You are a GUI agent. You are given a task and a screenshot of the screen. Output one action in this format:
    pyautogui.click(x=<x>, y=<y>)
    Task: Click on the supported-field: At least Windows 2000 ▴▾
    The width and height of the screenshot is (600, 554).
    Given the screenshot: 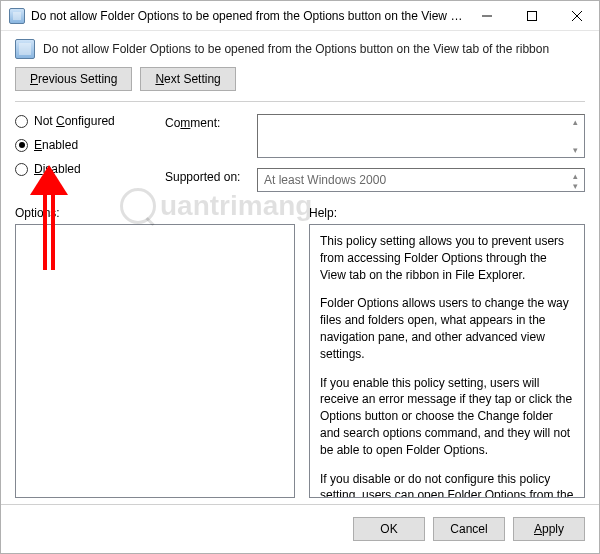 What is the action you would take?
    pyautogui.click(x=421, y=180)
    